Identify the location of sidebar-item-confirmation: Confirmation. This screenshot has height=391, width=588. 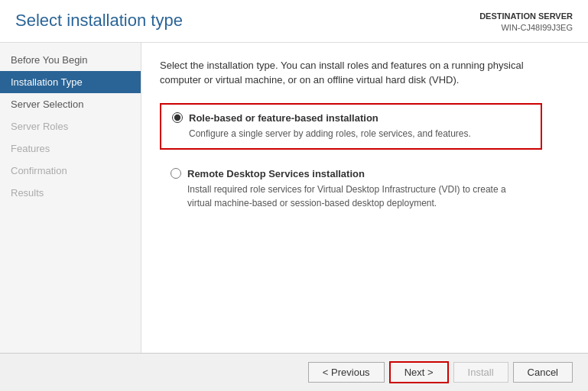
(70, 171).